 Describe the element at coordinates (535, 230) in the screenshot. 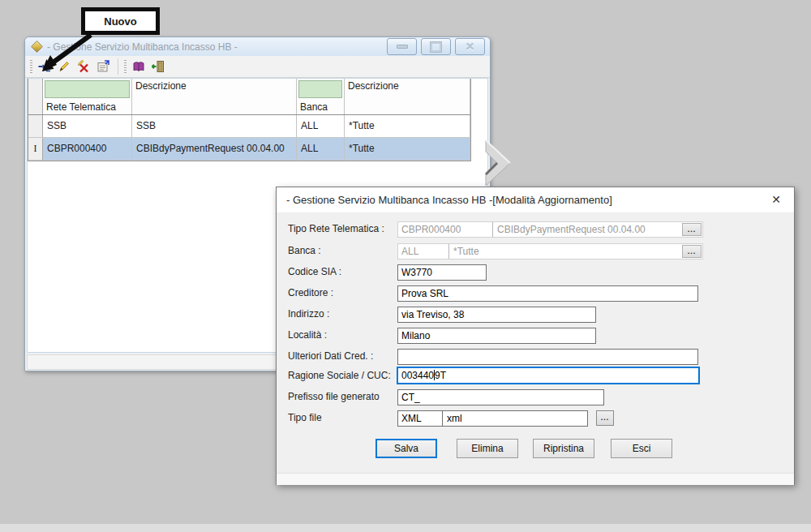

I see `field-row-tipo-rete: Tipo Rete Telematica : CBPR000400 CBIBdy…` at that location.